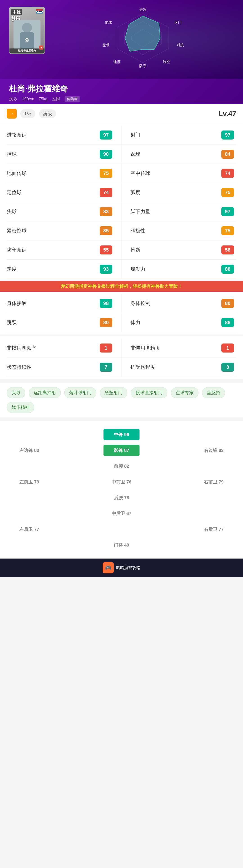 This screenshot has height=868, width=243. What do you see at coordinates (180, 45) in the screenshot?
I see `svg-text: 对抗` at bounding box center [180, 45].